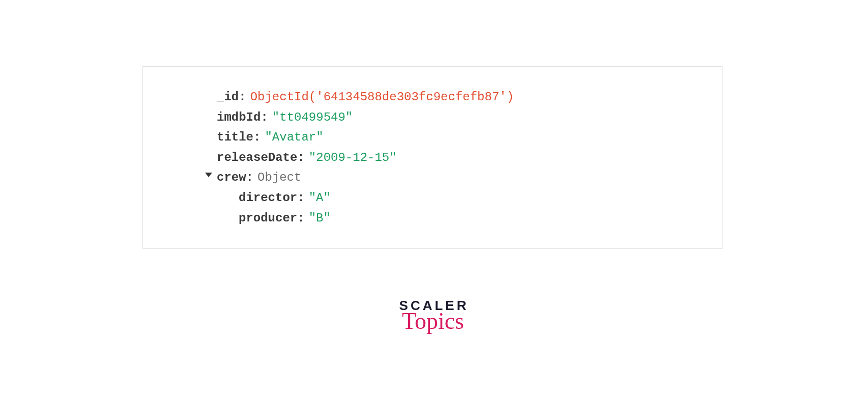  Describe the element at coordinates (209, 175) in the screenshot. I see `collapse-toggle-icon` at that location.